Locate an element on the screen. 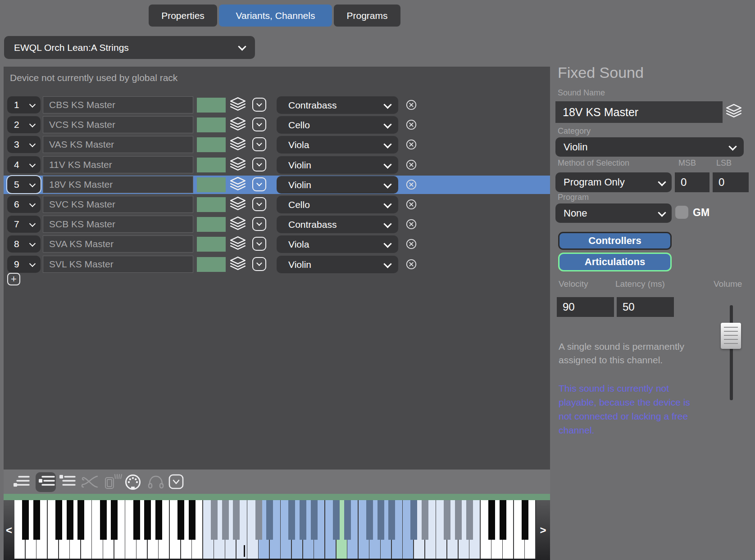 Image resolution: width=755 pixels, height=560 pixels. sound-name-field: 11V KS Master is located at coordinates (118, 165).